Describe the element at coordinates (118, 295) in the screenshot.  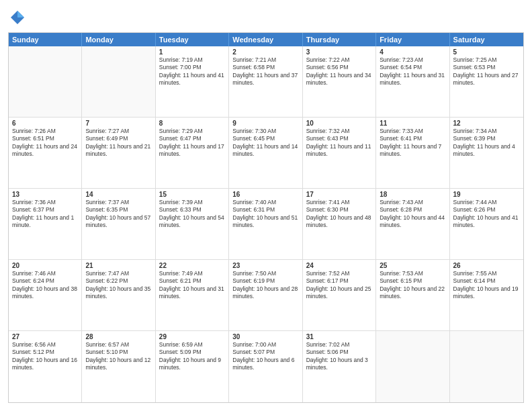
I see `calendar-cell: 21Sunrise: 7:47 AMSunset: 6:22 PMDayligh…` at that location.